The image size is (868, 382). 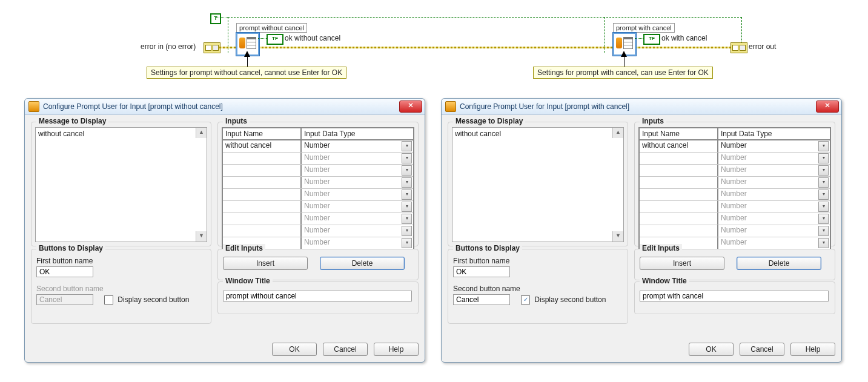 What do you see at coordinates (275, 39) in the screenshot?
I see `tf-indicator-1: TF` at bounding box center [275, 39].